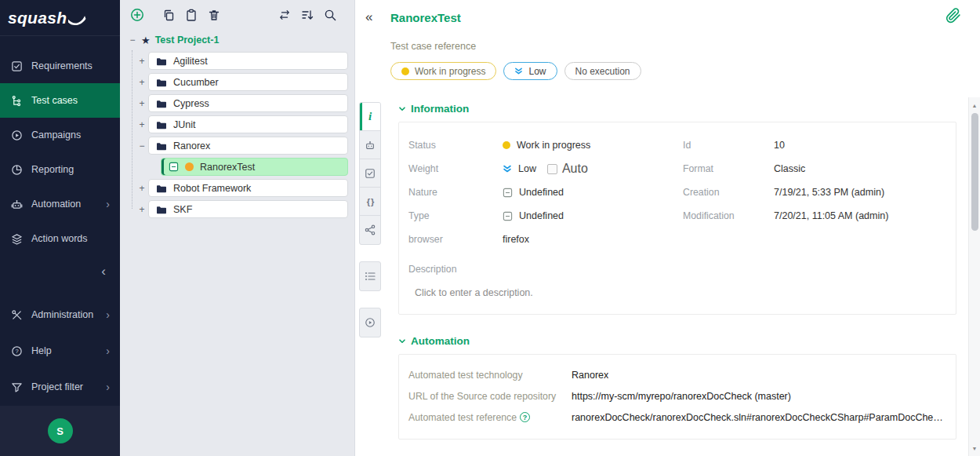 The image size is (980, 456). Describe the element at coordinates (370, 323) in the screenshot. I see `tab-executions` at that location.